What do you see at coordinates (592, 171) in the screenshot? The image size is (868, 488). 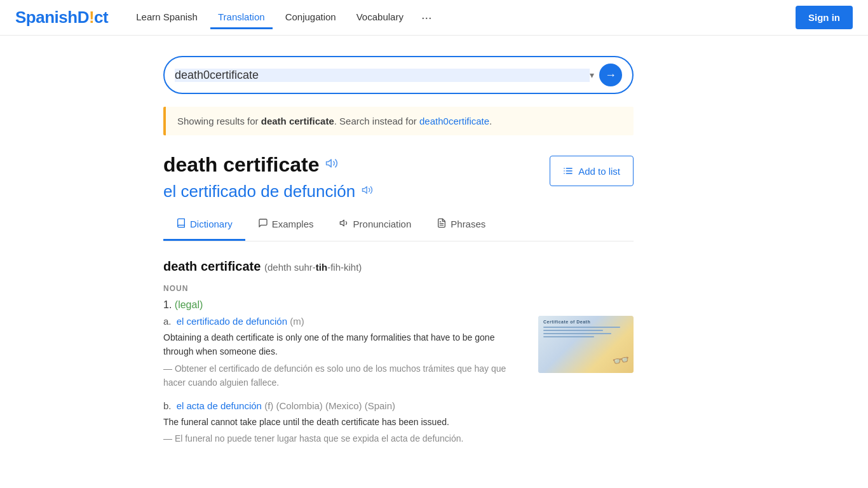 I see `add-to-list-button: Add to list` at bounding box center [592, 171].